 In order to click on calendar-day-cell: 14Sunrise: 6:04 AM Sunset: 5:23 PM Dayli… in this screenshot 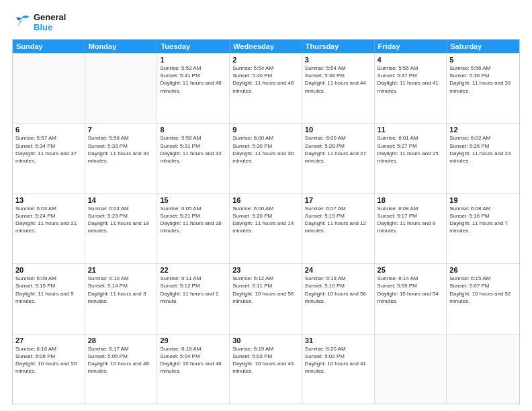, I will do `click(122, 228)`.